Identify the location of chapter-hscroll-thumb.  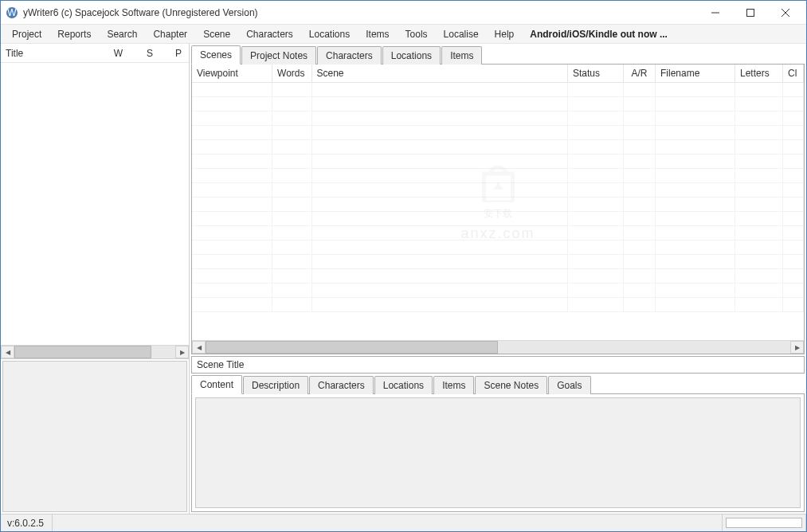
(83, 352).